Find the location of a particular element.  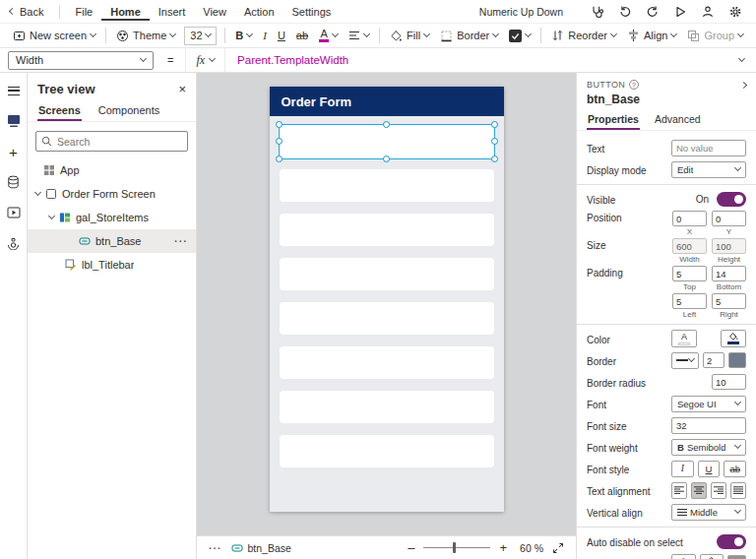

reorder-button: Reorder is located at coordinates (584, 35).